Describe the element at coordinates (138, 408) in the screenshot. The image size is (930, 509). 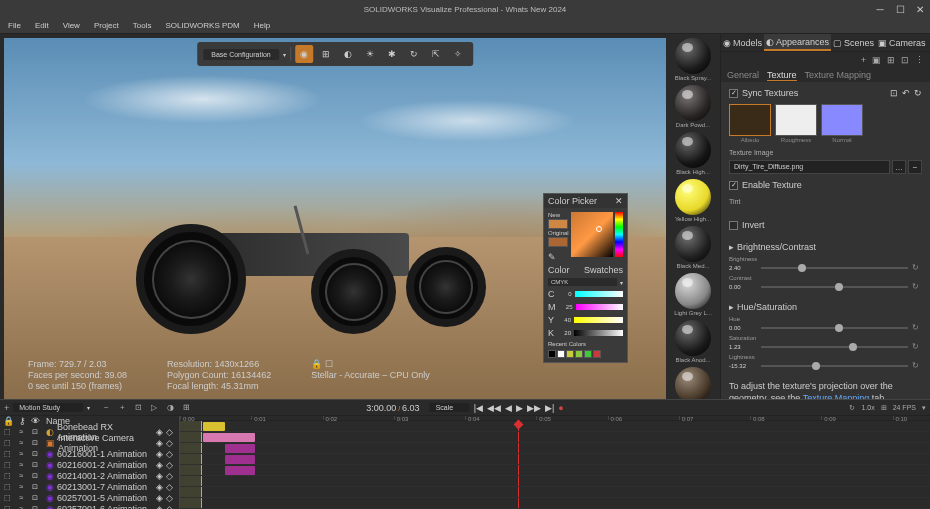
I see `tl-icon-3: ⊡` at that location.